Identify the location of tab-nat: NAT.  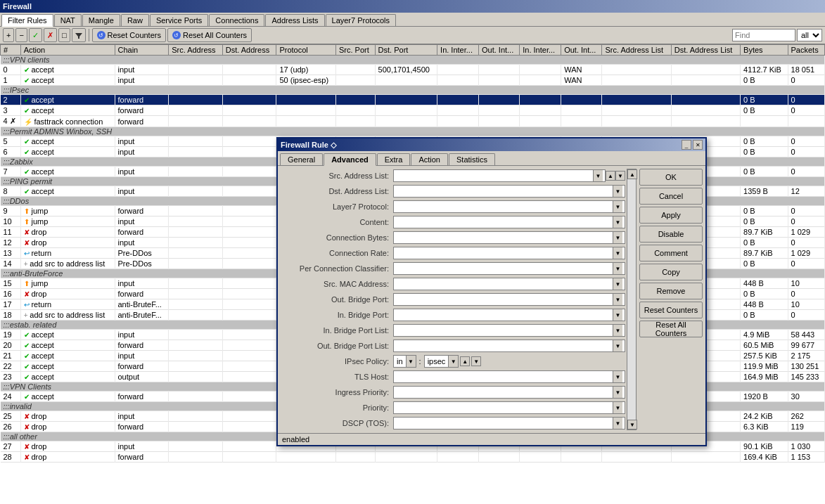
(68, 20).